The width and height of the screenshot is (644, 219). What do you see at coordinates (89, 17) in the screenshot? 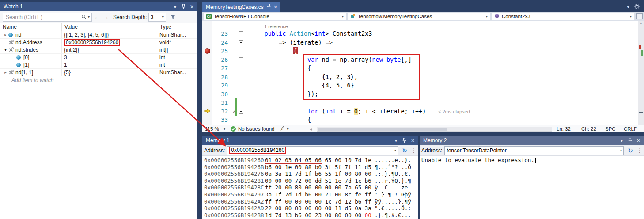
I see `search-options-chevron-icon: ▾` at bounding box center [89, 17].